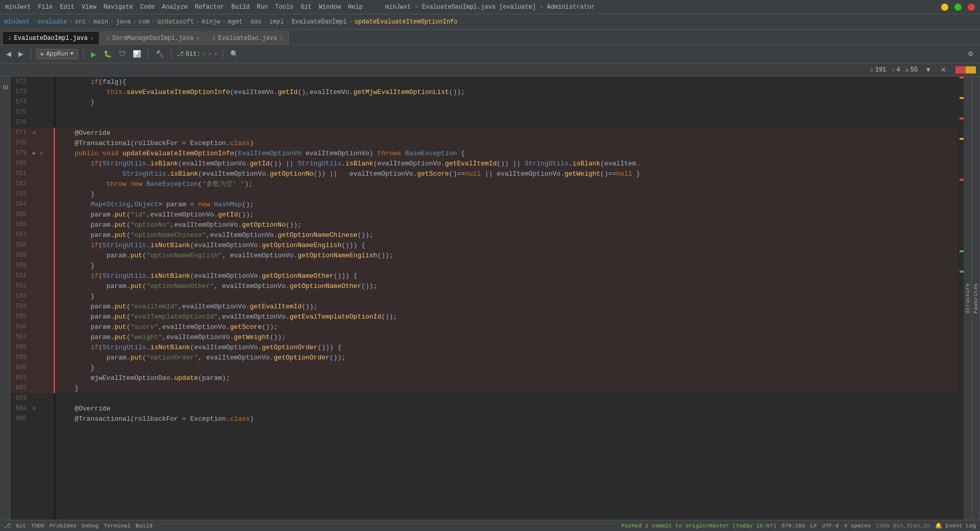 This screenshot has height=531, width=980. I want to click on code-line-601: mjwEvalItemOptionDao.update(param);, so click(506, 378).